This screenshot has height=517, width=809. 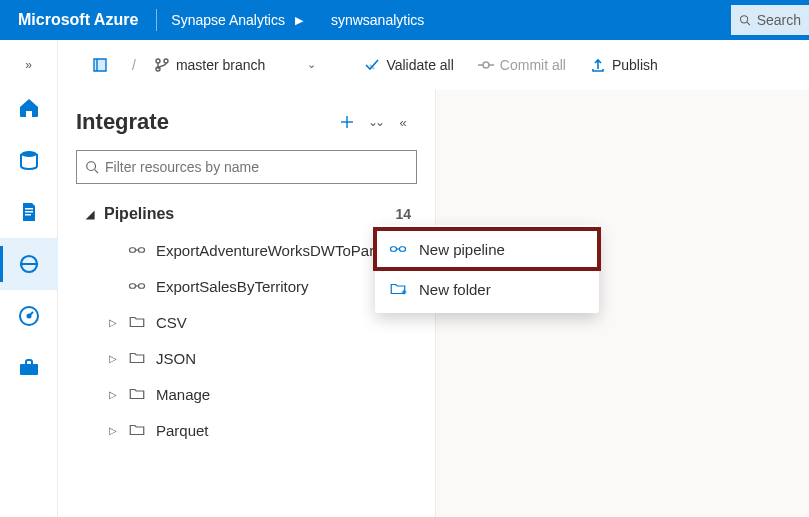 What do you see at coordinates (28, 65) in the screenshot?
I see `rail-collapse-button: »` at bounding box center [28, 65].